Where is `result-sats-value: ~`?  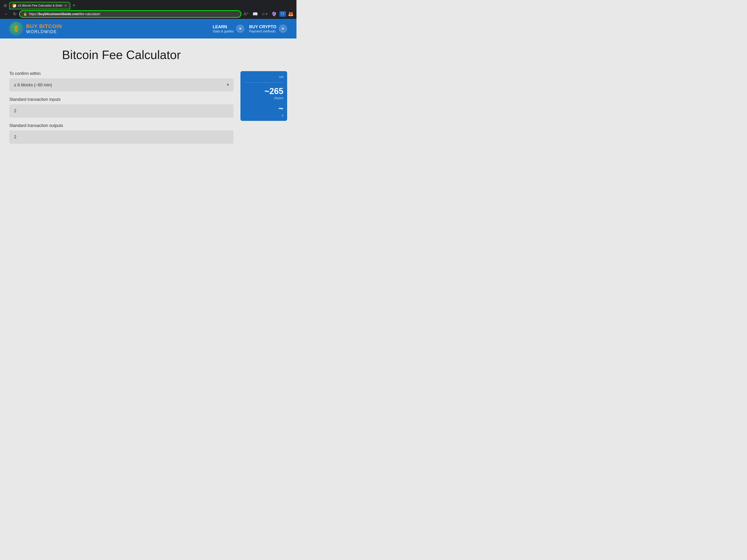 result-sats-value: ~ is located at coordinates (281, 109).